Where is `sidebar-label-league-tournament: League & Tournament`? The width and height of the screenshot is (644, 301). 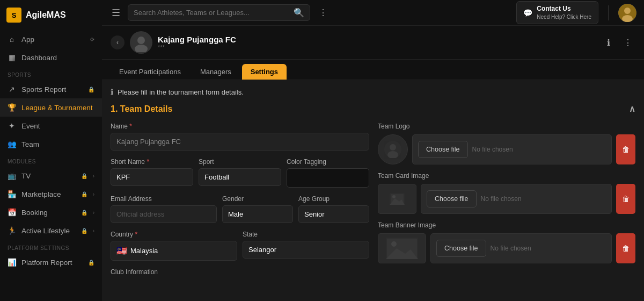
sidebar-label-league-tournament: League & Tournament is located at coordinates (58, 108).